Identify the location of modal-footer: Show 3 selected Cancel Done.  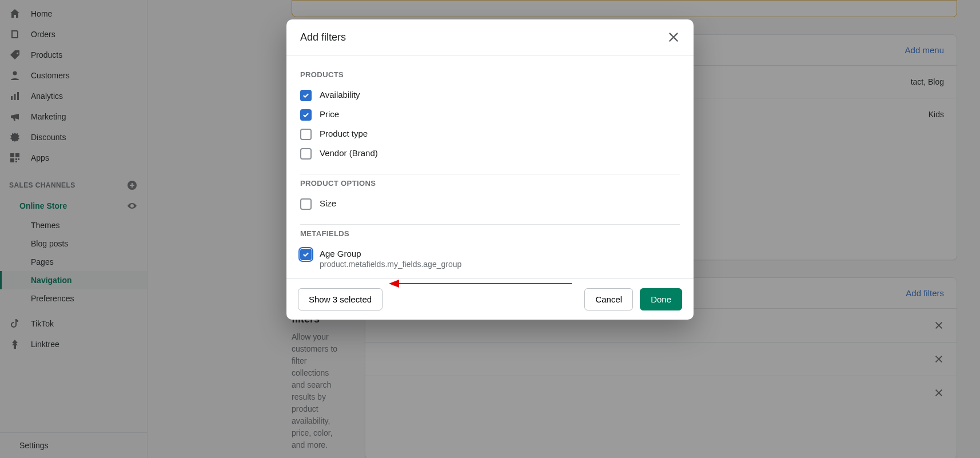
(490, 299).